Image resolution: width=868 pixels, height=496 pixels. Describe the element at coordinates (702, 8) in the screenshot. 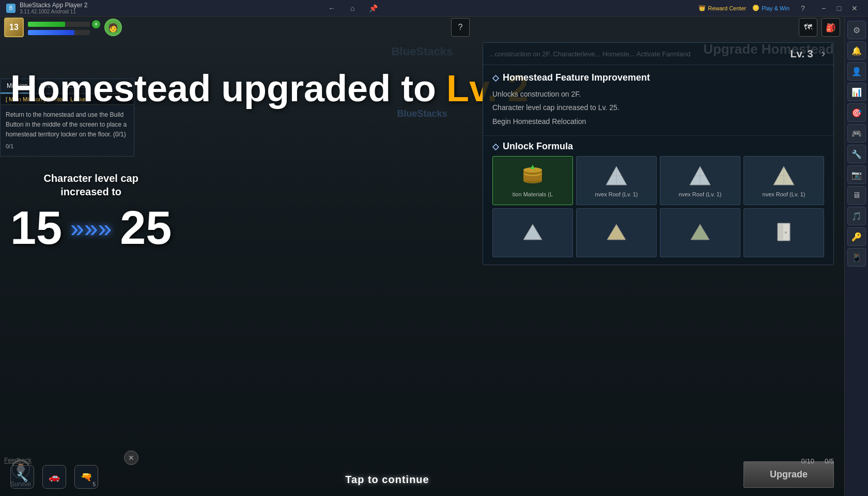

I see `crown-icon: 👑` at that location.